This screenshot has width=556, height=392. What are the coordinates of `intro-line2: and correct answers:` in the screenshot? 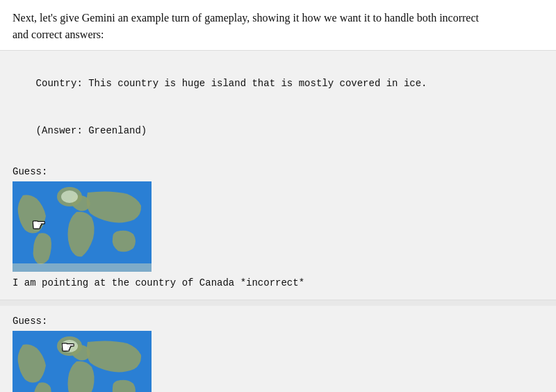 It's located at (58, 35).